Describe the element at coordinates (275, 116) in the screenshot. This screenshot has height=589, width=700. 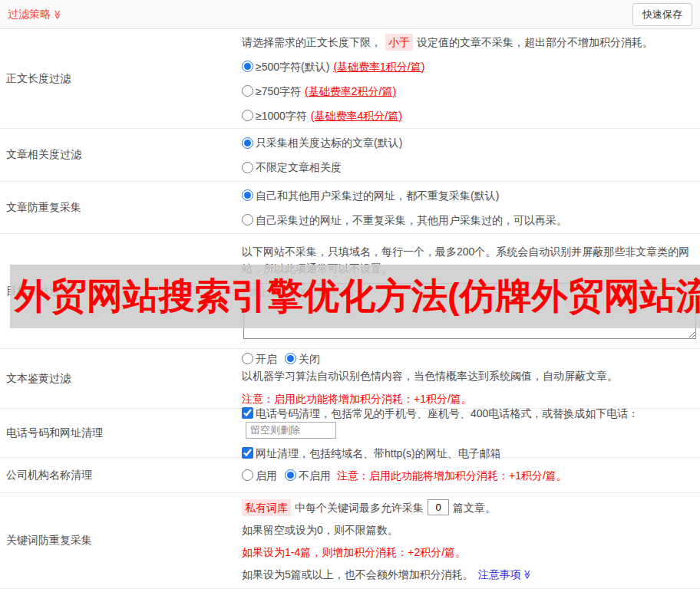
I see `radio-option-1000: ≥1000字符` at that location.